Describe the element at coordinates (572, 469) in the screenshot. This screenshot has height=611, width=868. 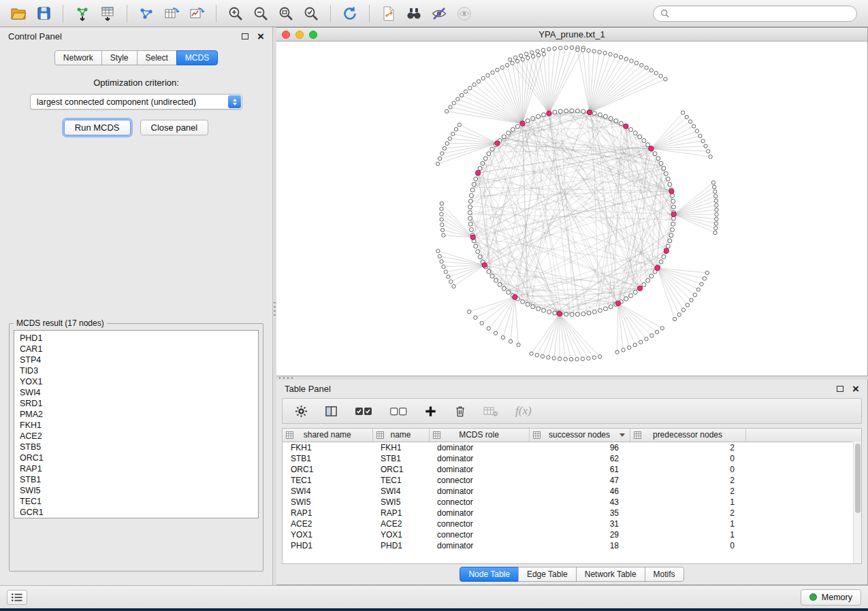
I see `table-row: ORC1ORC1dominator610` at that location.